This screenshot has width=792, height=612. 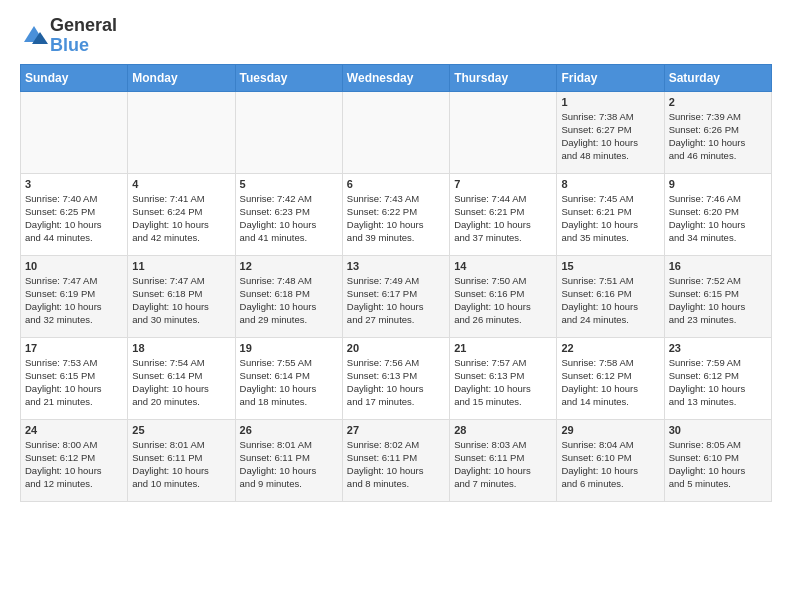 I want to click on day-number: 16, so click(x=718, y=266).